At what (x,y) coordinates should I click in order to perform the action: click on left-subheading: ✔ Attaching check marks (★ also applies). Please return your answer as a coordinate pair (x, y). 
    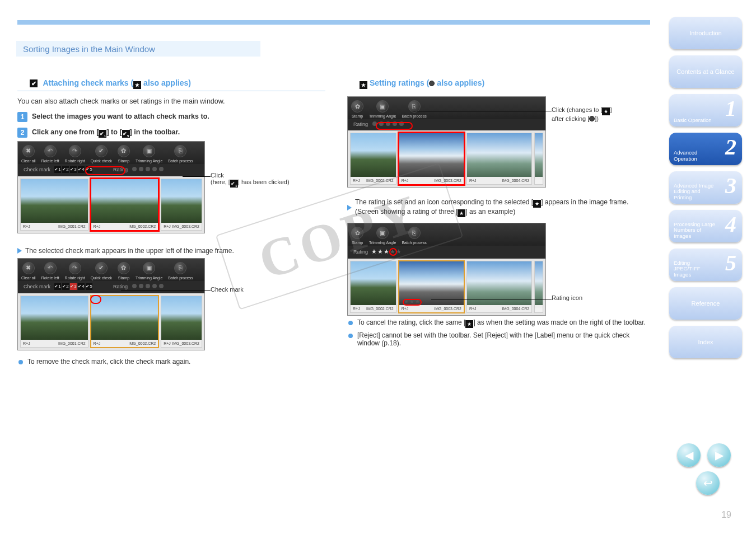
    Looking at the image, I should click on (171, 85).